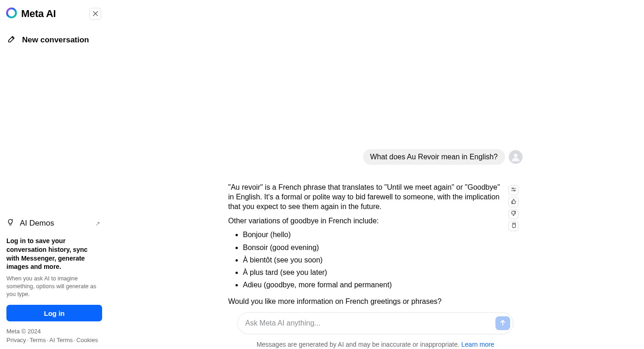  What do you see at coordinates (56, 40) in the screenshot?
I see `new-conversation-label: New conversation` at bounding box center [56, 40].